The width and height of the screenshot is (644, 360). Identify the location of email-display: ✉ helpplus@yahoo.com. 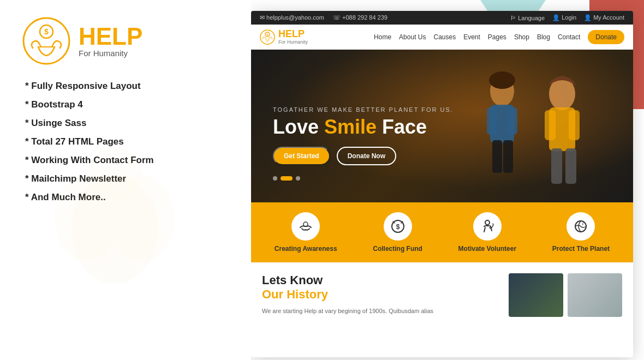
(292, 17).